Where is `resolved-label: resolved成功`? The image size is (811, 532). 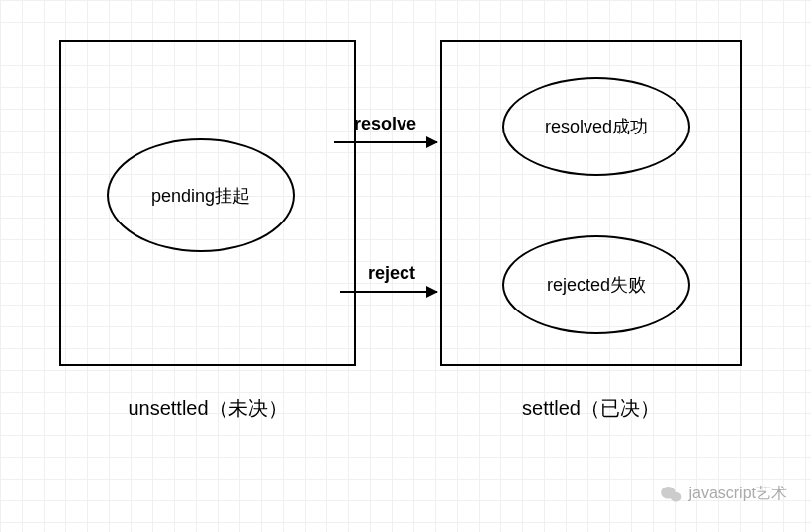 resolved-label: resolved成功 is located at coordinates (596, 127).